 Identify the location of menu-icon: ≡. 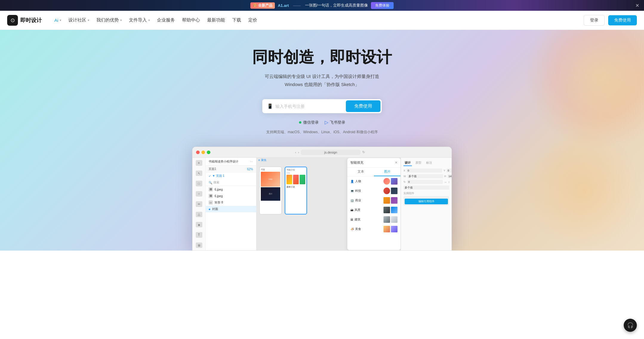
(199, 163).